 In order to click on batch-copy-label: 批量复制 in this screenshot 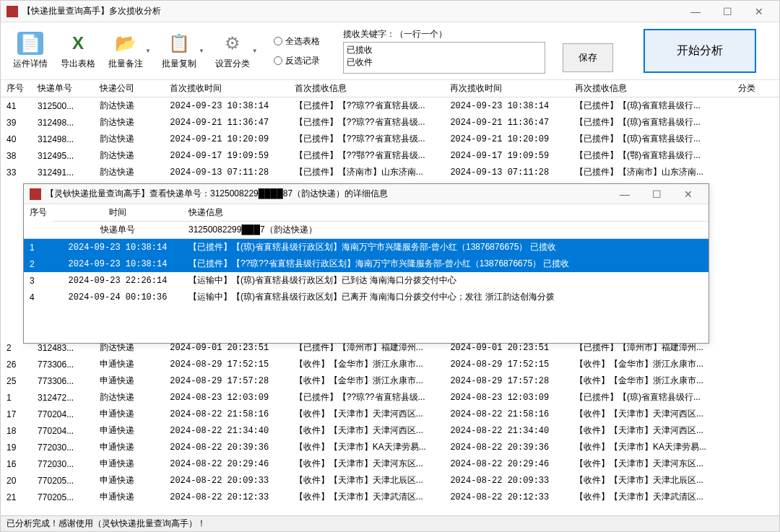, I will do `click(179, 64)`.